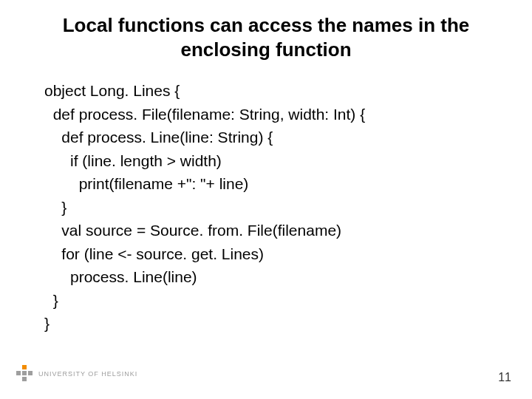  I want to click on code-line: if (line. length > width), so click(266, 161).